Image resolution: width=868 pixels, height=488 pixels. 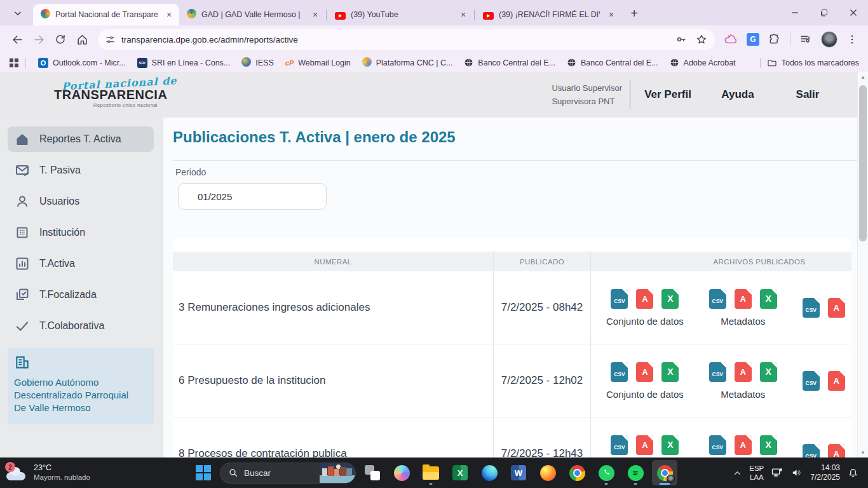 What do you see at coordinates (665, 473) in the screenshot?
I see `taskbar-chrome-profile-icon` at bounding box center [665, 473].